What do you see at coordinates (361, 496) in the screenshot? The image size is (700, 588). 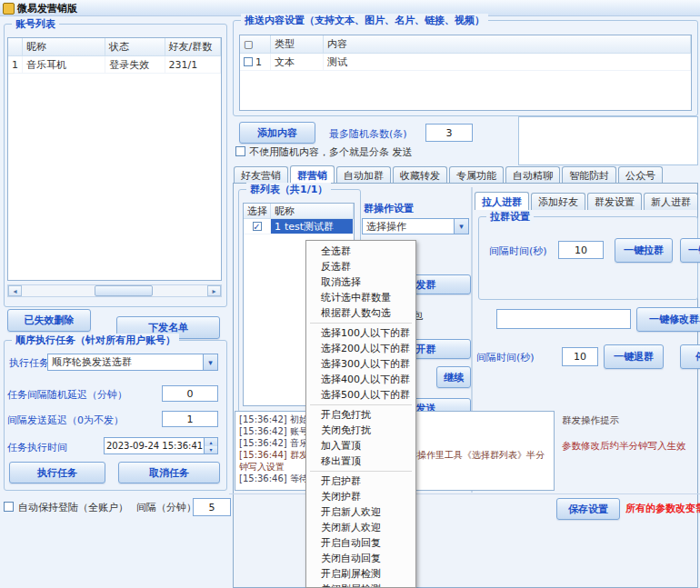 I see `menu-item-guard-off: 关闭护群` at bounding box center [361, 496].